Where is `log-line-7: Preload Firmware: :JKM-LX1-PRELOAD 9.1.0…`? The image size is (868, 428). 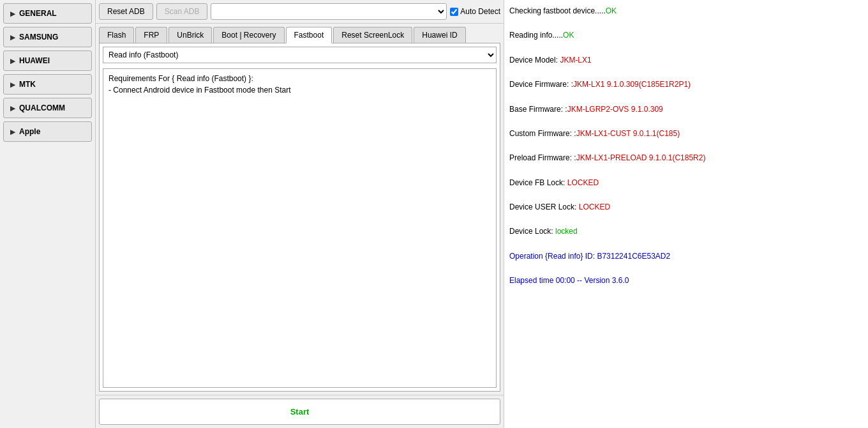 log-line-7: Preload Firmware: :JKM-LX1-PRELOAD 9.1.0… is located at coordinates (686, 158).